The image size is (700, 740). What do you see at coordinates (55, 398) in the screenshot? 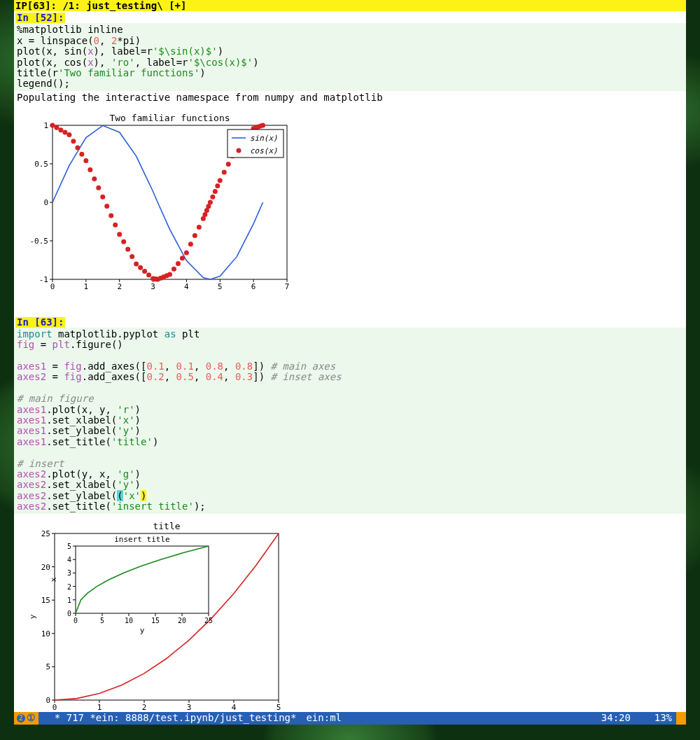
I see `code-line: # main figure` at bounding box center [55, 398].